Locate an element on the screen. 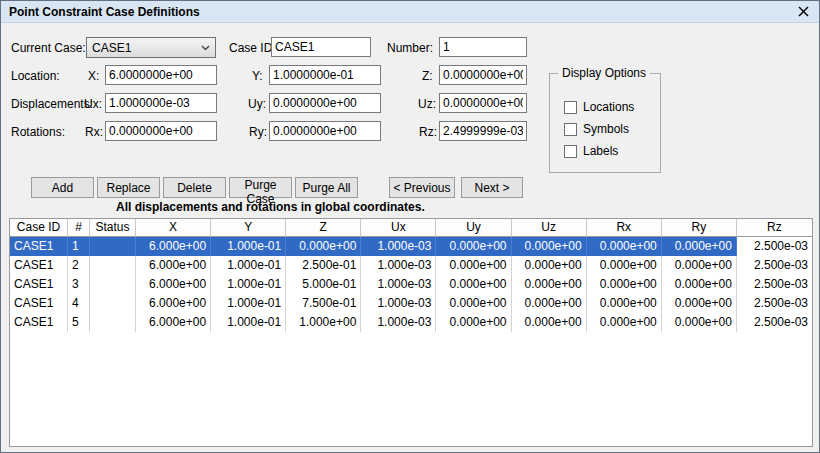  labels-checkbox-label: Labels is located at coordinates (600, 151).